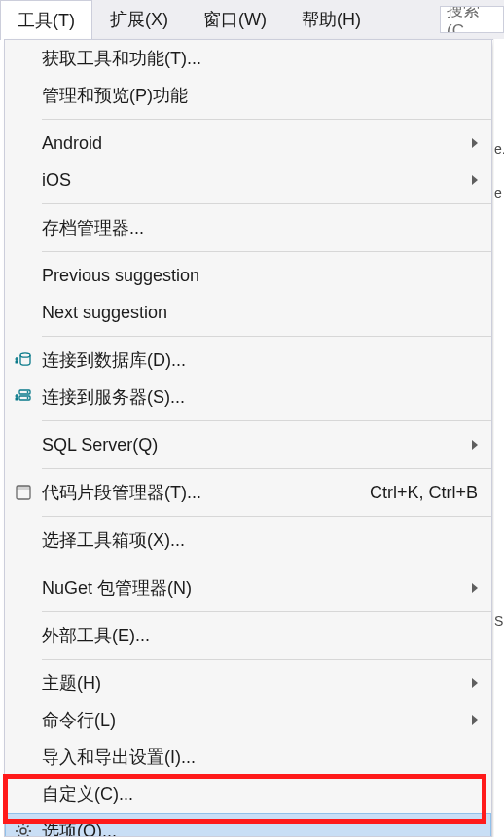  Describe the element at coordinates (248, 540) in the screenshot. I see `menu-item-choose-toolbox: 选择工具箱项(X)...` at that location.